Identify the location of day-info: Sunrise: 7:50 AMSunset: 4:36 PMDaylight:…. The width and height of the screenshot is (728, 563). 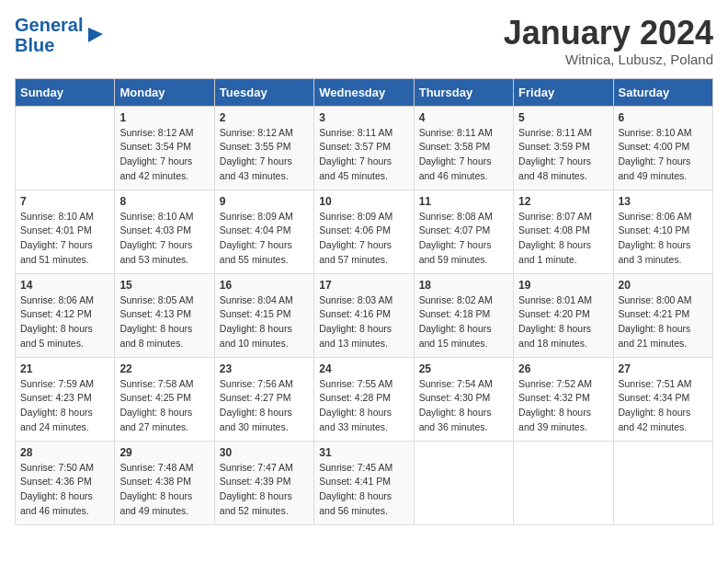
(57, 489).